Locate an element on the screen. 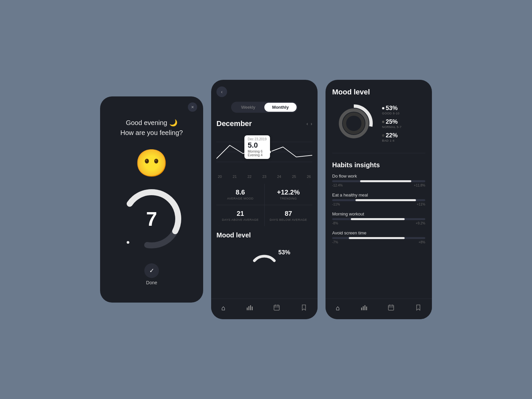 The width and height of the screenshot is (532, 399). habit-2-range: -11% +11% is located at coordinates (379, 204).